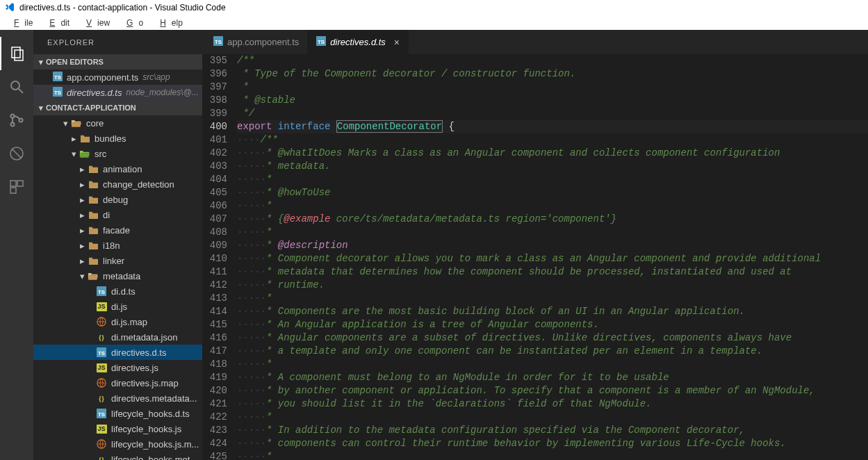 The height and width of the screenshot is (460, 868). I want to click on activity-scm-icon, so click(17, 120).